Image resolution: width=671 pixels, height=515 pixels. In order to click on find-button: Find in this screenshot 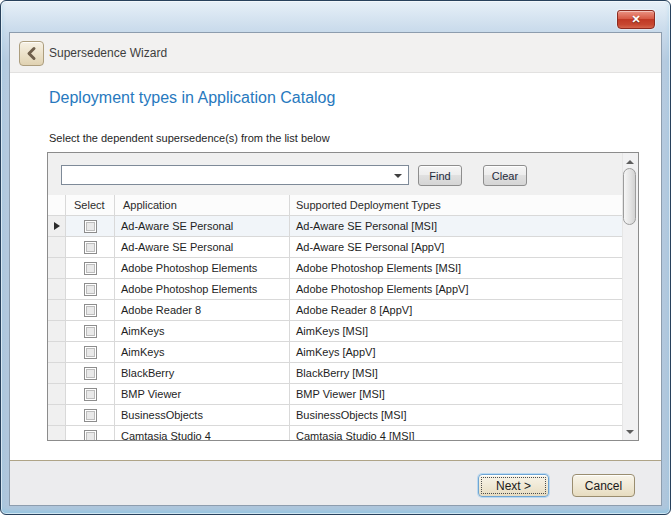, I will do `click(440, 176)`.